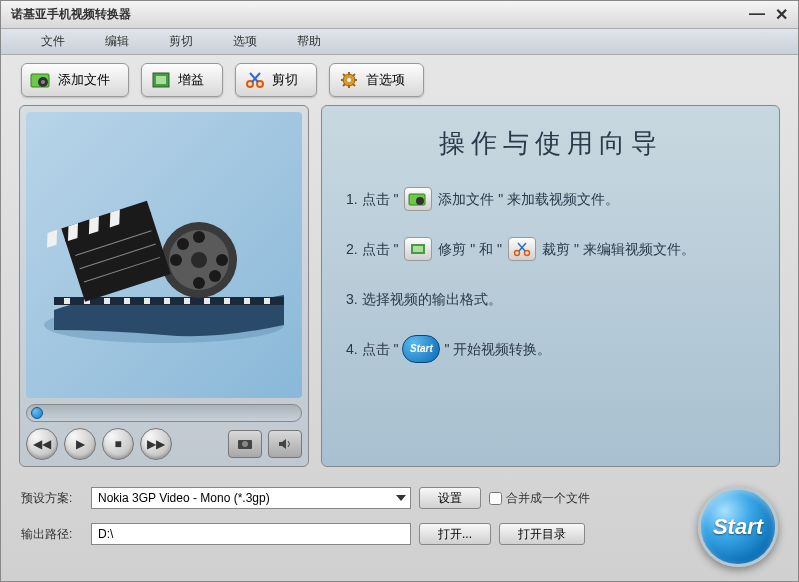 The width and height of the screenshot is (799, 582). Describe the element at coordinates (164, 444) in the screenshot. I see `playback-controls: ◀◀ ▶ ■ ▶▶` at that location.